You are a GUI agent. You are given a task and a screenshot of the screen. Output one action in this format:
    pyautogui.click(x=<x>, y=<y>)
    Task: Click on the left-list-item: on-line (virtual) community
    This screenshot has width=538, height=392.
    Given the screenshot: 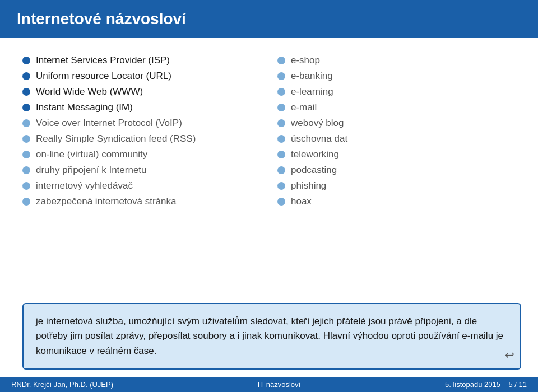 What is the action you would take?
    pyautogui.click(x=141, y=155)
    